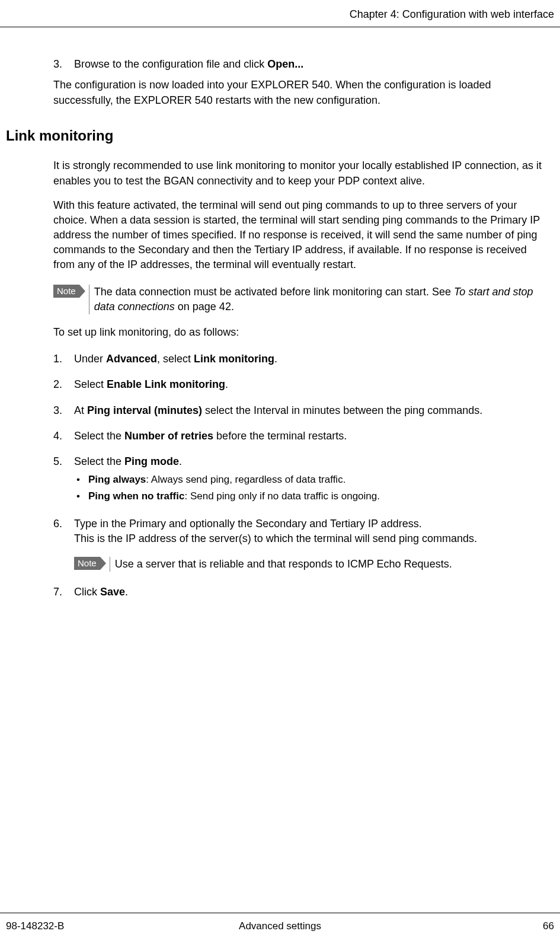 The image size is (560, 950). What do you see at coordinates (64, 359) in the screenshot?
I see `step-number: 1.` at bounding box center [64, 359].